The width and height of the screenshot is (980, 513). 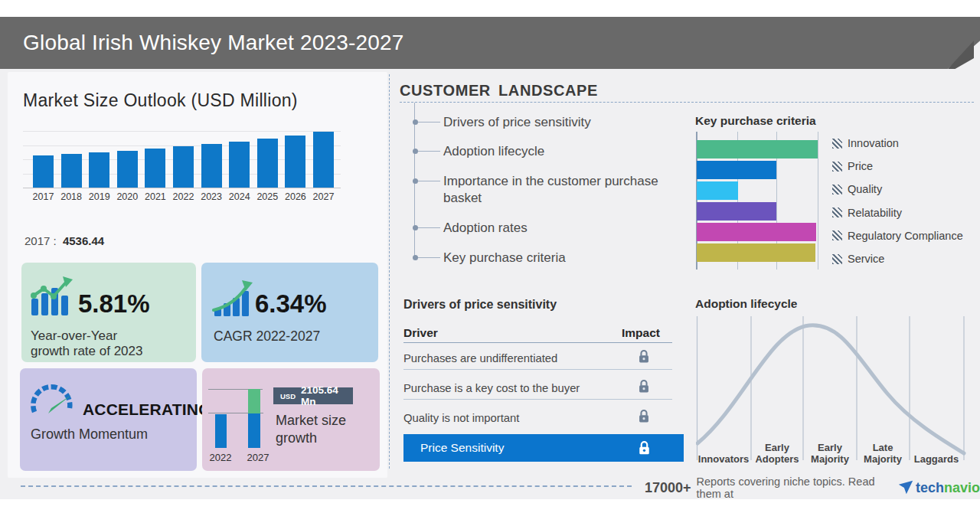 I want to click on legend-label: Relatability, so click(x=874, y=213).